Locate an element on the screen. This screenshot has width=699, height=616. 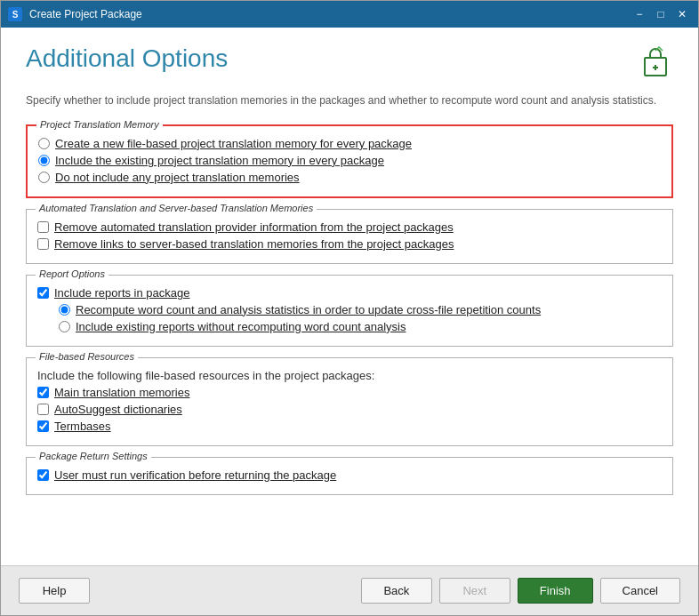
footer: Help Back Next Finish Cancel is located at coordinates (350, 590).